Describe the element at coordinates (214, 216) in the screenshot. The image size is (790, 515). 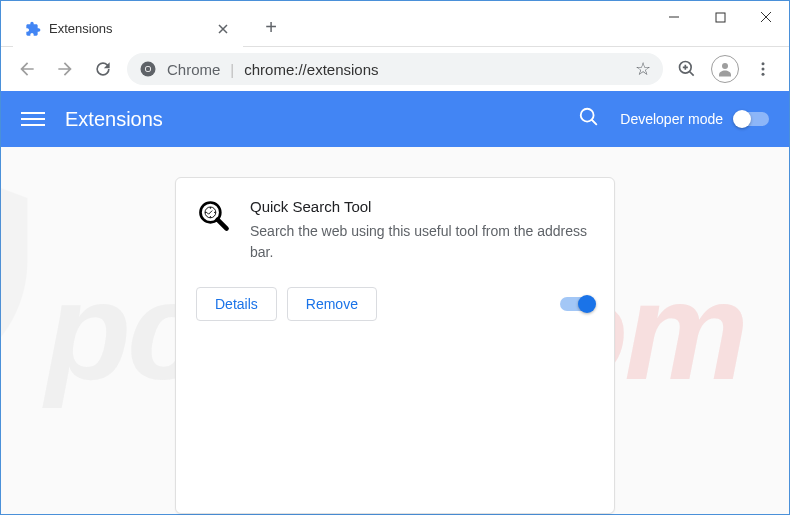
I see `extension-icon` at that location.